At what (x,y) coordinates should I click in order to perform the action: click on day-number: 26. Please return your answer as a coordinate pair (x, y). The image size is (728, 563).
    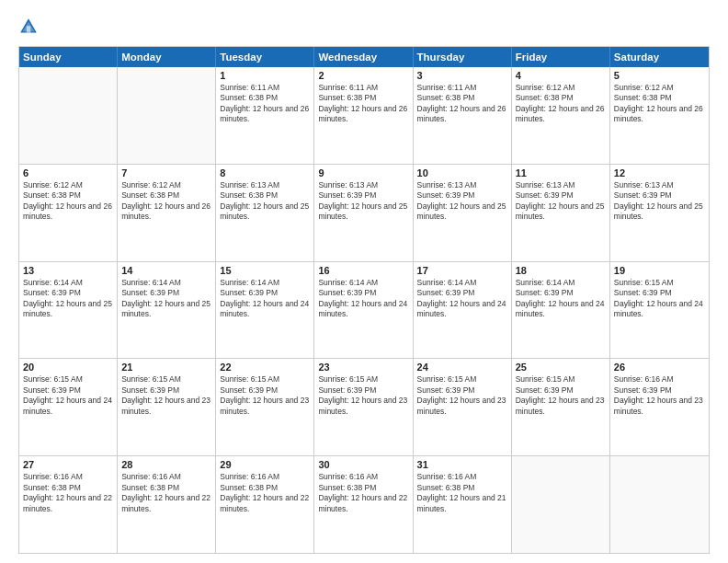
    Looking at the image, I should click on (660, 367).